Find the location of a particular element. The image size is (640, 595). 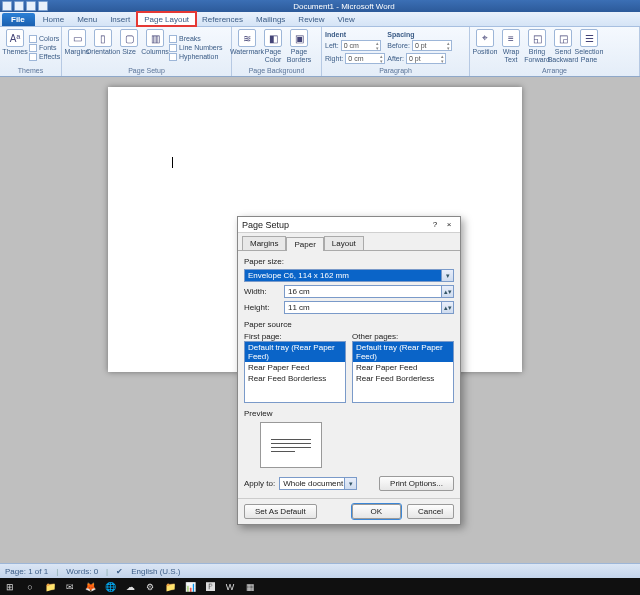

word-icon is located at coordinates (7, 6).